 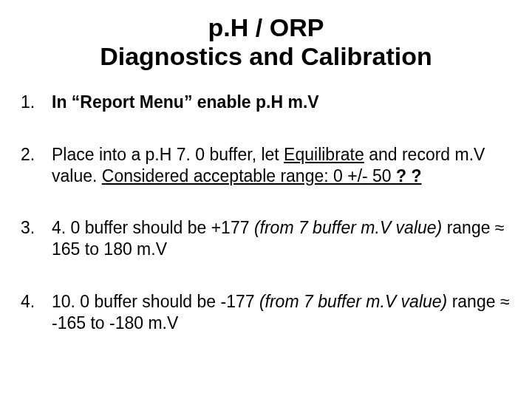 I want to click on step-4: 4. 10. 0 buffer should be -177 (from 7 b…, so click(x=266, y=313).